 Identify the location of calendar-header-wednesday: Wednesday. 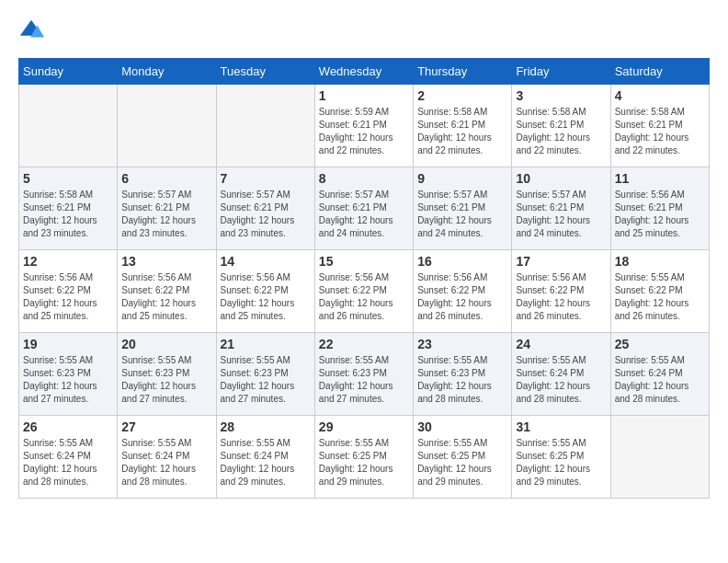
(364, 72).